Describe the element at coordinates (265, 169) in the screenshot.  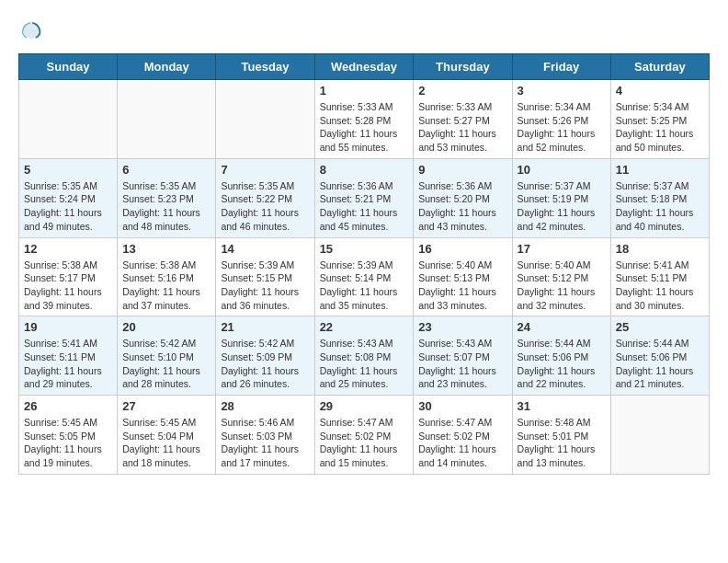
I see `day-number: 7` at that location.